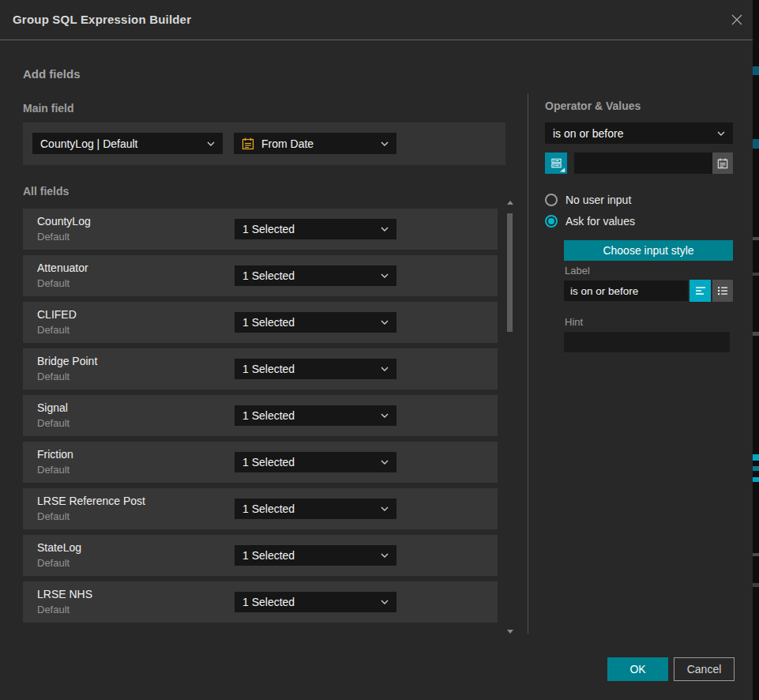 The height and width of the screenshot is (700, 759). Describe the element at coordinates (55, 454) in the screenshot. I see `field-name: Friction` at that location.